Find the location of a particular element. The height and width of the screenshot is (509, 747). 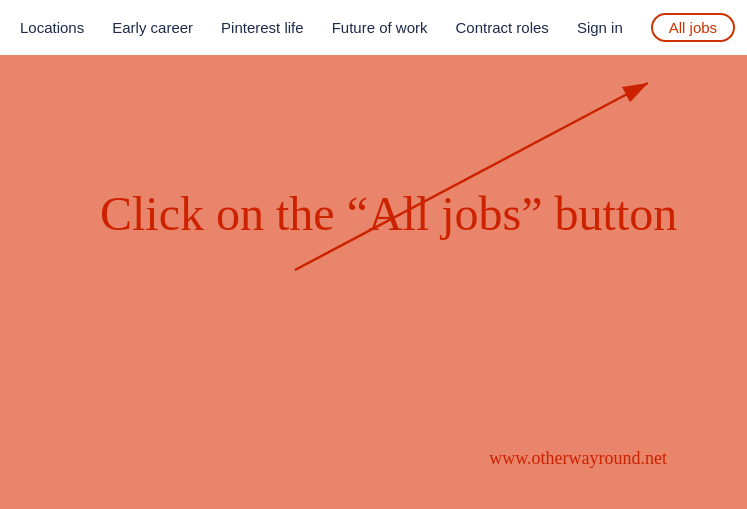

nav-link-sign-in: Sign in is located at coordinates (600, 28).